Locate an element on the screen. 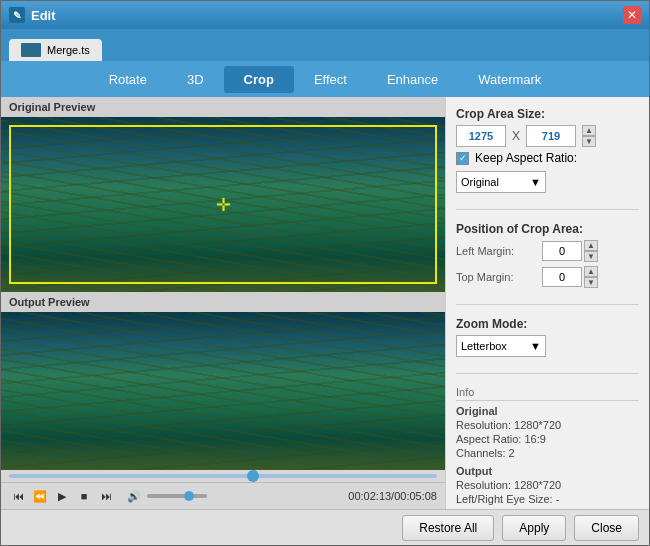 The height and width of the screenshot is (546, 650). seekbar-area is located at coordinates (223, 476).